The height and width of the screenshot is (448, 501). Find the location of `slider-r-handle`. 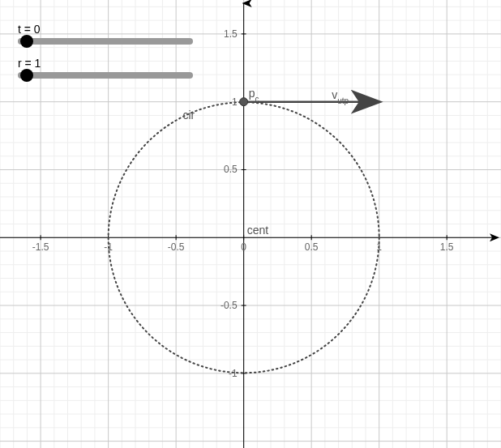

slider-r-handle is located at coordinates (27, 75).